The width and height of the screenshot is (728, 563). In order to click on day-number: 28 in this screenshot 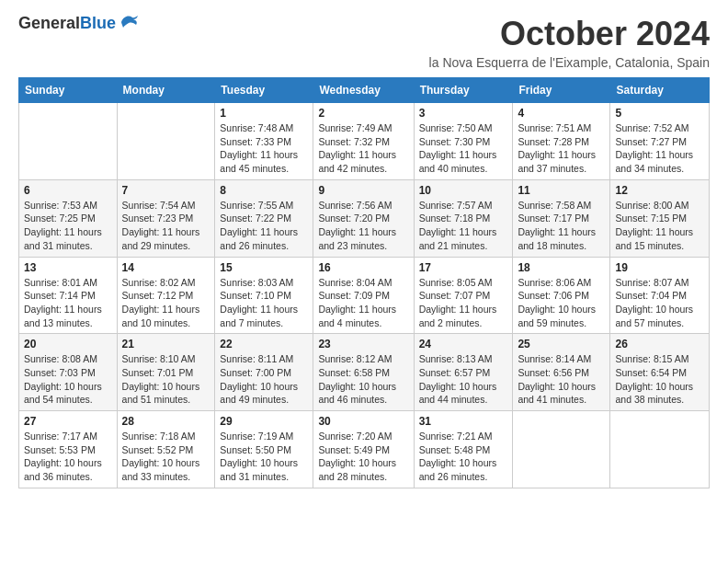, I will do `click(166, 421)`.